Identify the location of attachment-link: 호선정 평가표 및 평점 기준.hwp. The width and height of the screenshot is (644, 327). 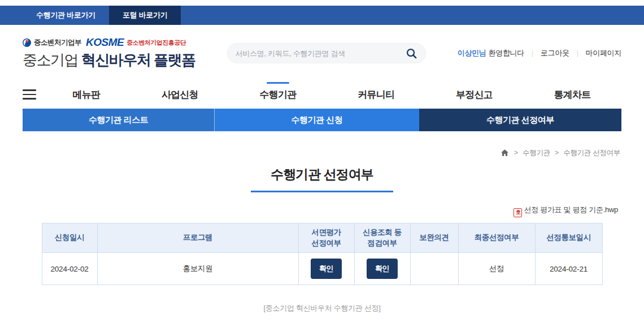
(566, 209).